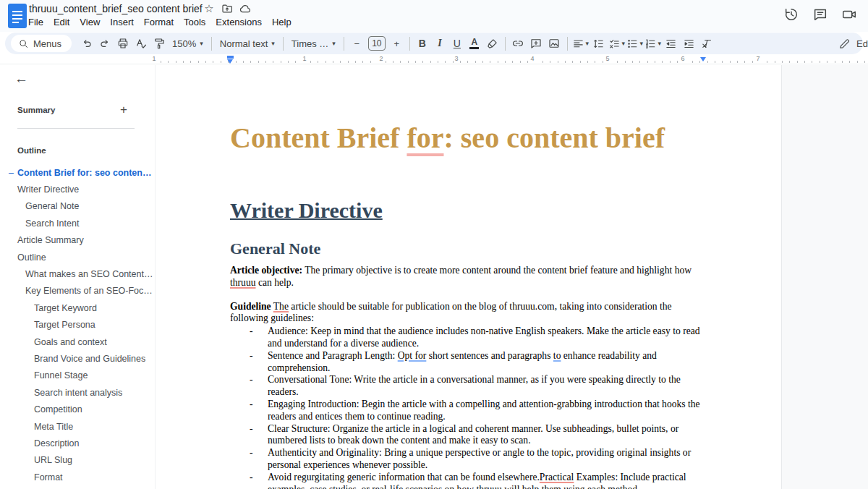 The image size is (868, 489). I want to click on outline-item: Brand Voice and Guidelines, so click(77, 359).